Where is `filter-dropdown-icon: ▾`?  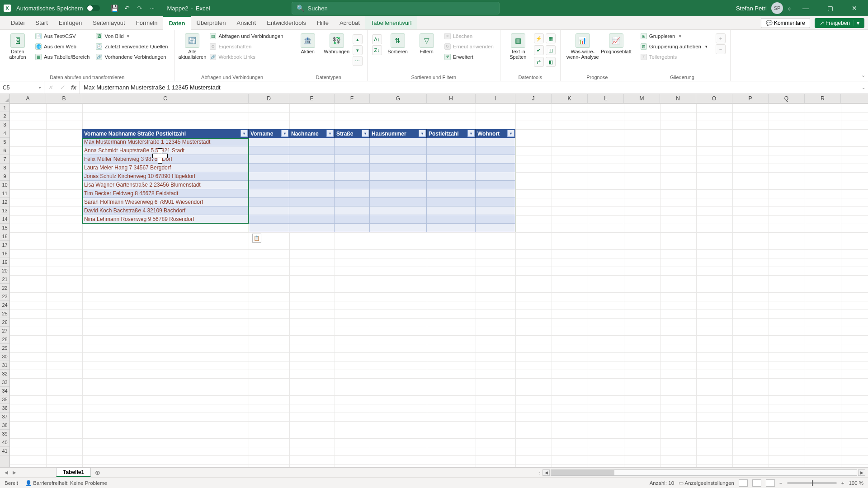 filter-dropdown-icon: ▾ is located at coordinates (422, 133).